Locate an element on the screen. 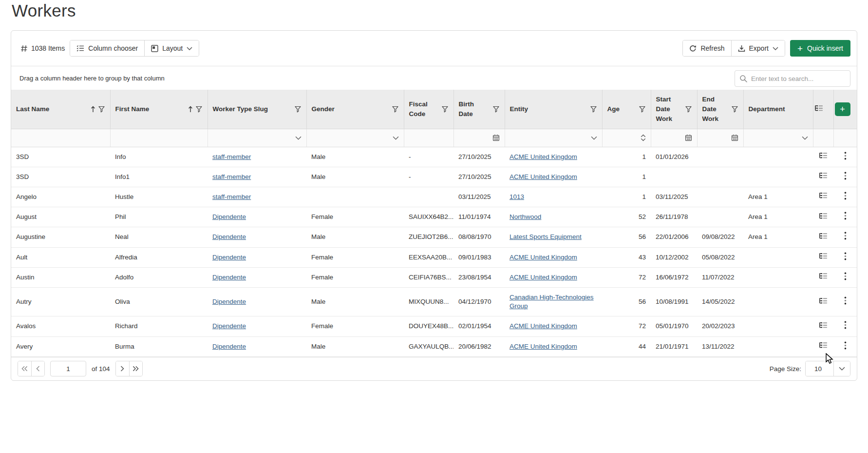  table-row: Avery Burma Dipendente Male GAXYAULQB...… is located at coordinates (434, 346).